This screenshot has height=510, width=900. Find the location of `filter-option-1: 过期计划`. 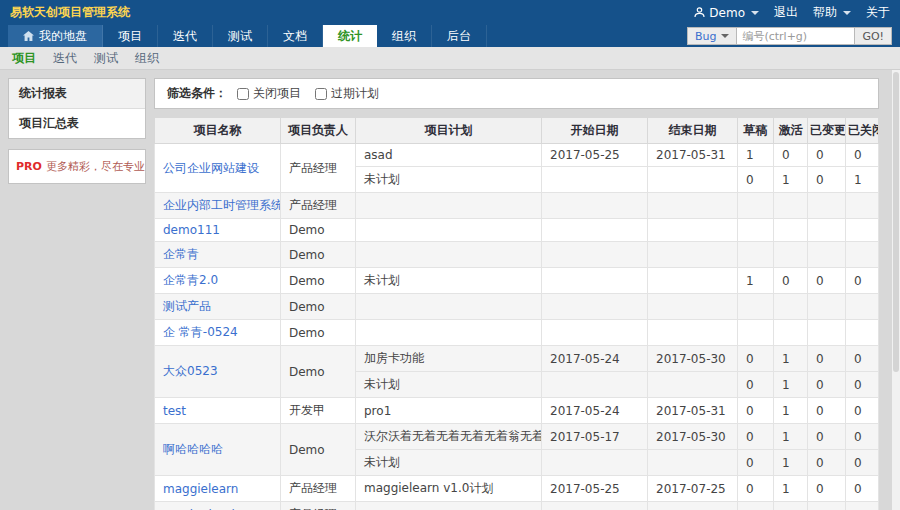

filter-option-1: 过期计划 is located at coordinates (347, 94).